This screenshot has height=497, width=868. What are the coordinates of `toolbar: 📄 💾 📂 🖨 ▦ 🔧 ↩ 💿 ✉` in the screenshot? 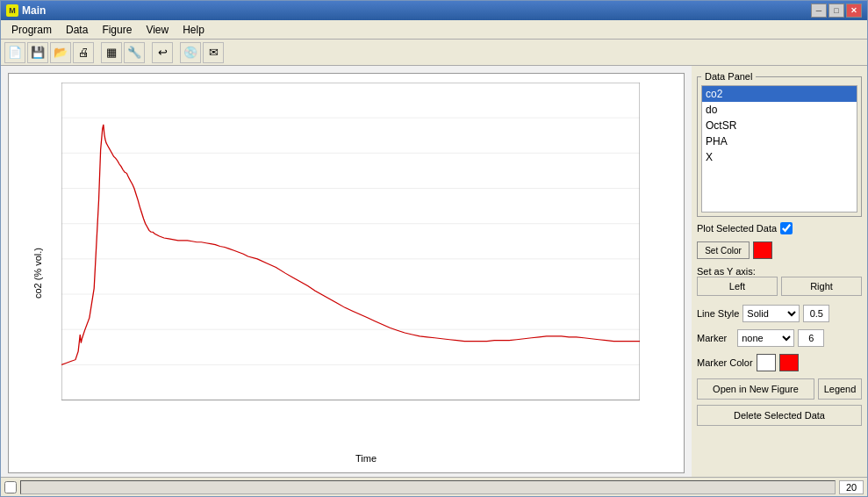 It's located at (434, 53).